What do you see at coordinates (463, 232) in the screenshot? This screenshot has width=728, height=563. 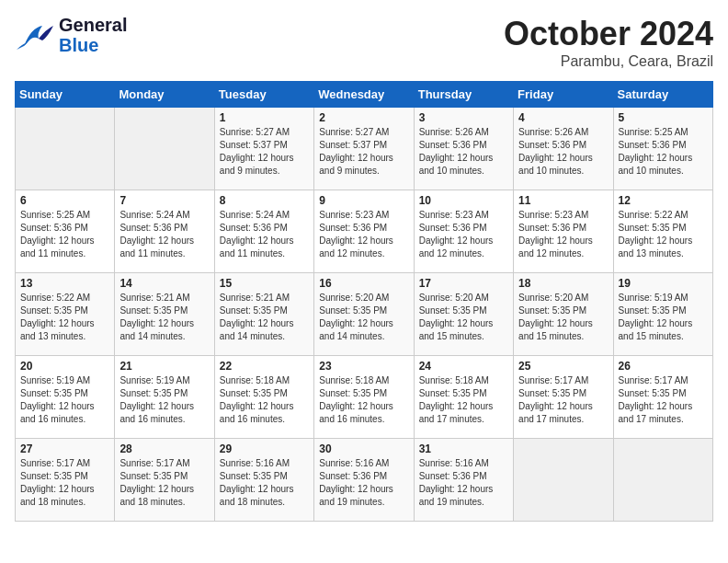 I see `table-row: 10Sunrise: 5:23 AM Sunset: 5:36 PM Dayli…` at bounding box center [463, 232].